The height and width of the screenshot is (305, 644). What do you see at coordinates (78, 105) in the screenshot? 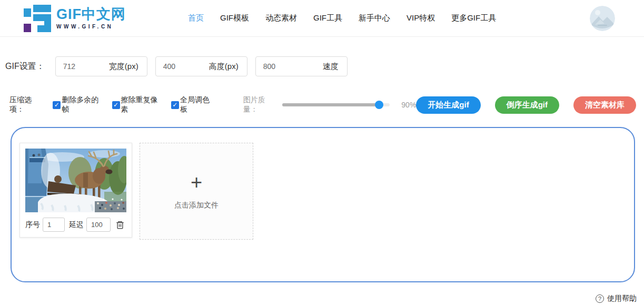
I see `checkbox-remove-extra-frames: ✓ 删除多余的帧` at bounding box center [78, 105].